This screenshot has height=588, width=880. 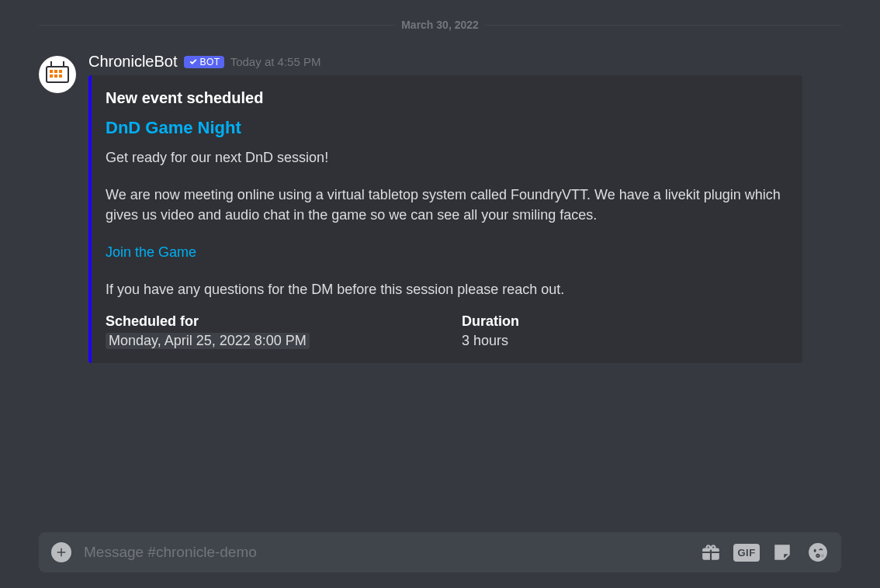 I want to click on sticker-icon, so click(x=782, y=552).